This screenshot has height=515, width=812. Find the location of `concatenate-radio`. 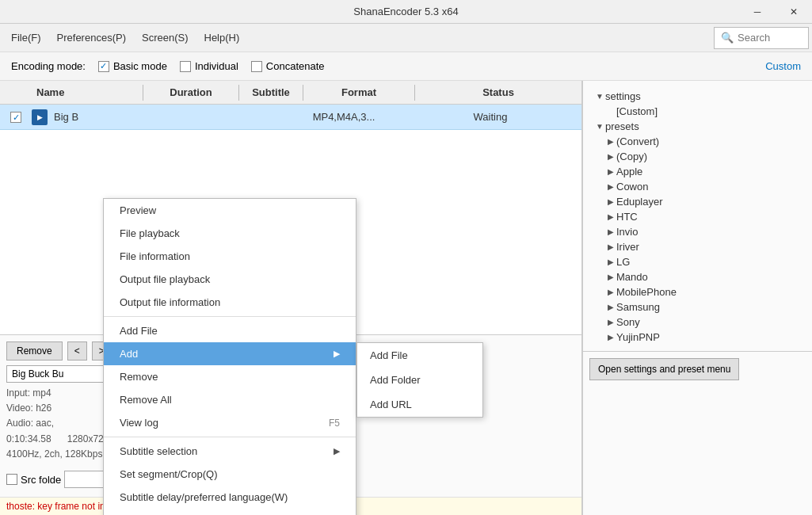

concatenate-radio is located at coordinates (257, 67).